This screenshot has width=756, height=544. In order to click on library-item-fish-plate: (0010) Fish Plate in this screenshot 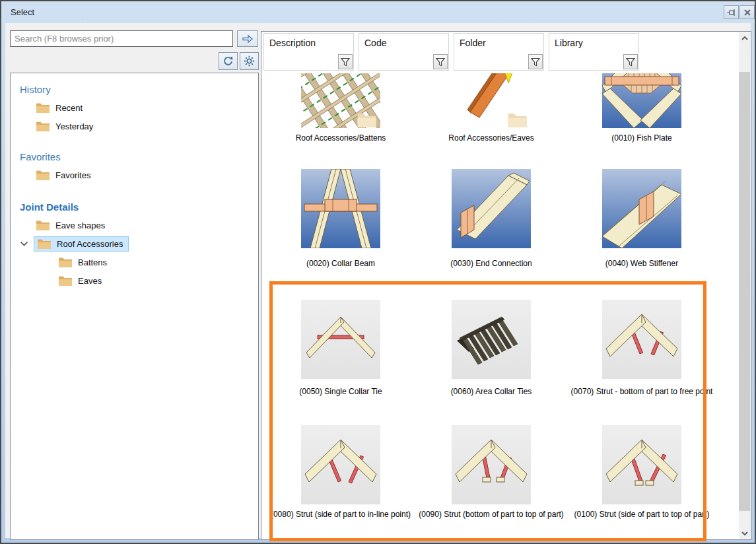, I will do `click(642, 108)`.